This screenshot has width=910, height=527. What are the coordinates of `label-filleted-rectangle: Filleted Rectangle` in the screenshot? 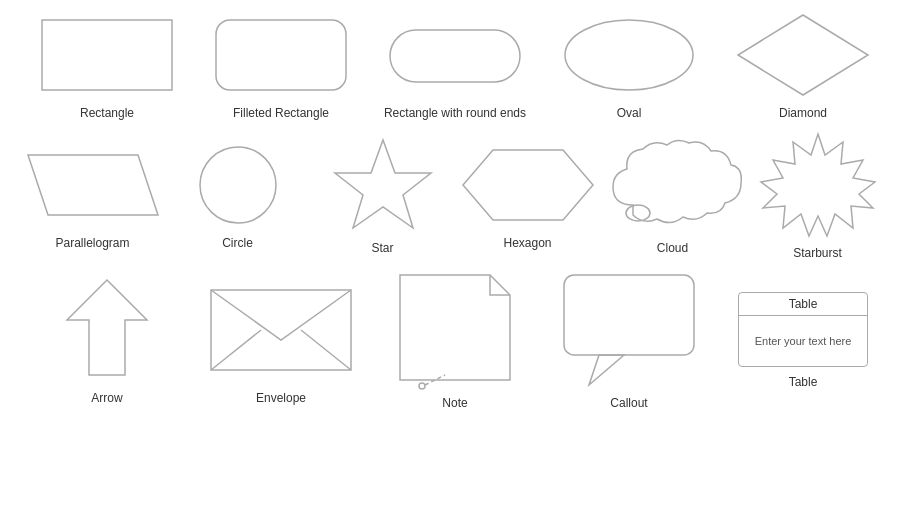 It's located at (281, 113).